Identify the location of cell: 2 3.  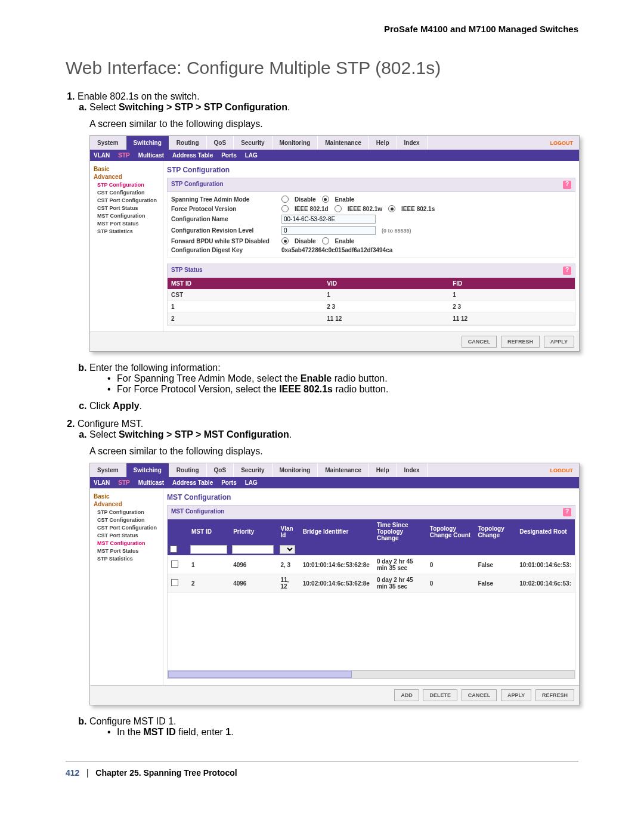
(512, 307).